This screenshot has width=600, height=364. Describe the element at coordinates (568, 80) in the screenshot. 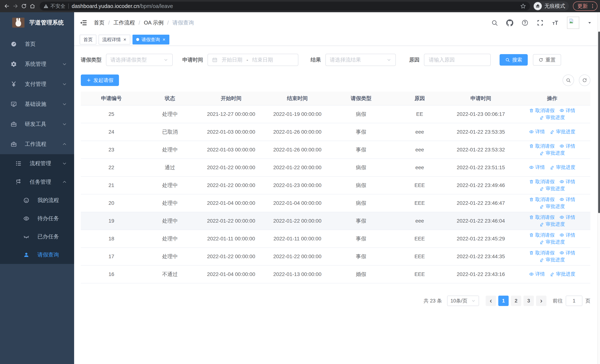

I see `table-search-button` at that location.